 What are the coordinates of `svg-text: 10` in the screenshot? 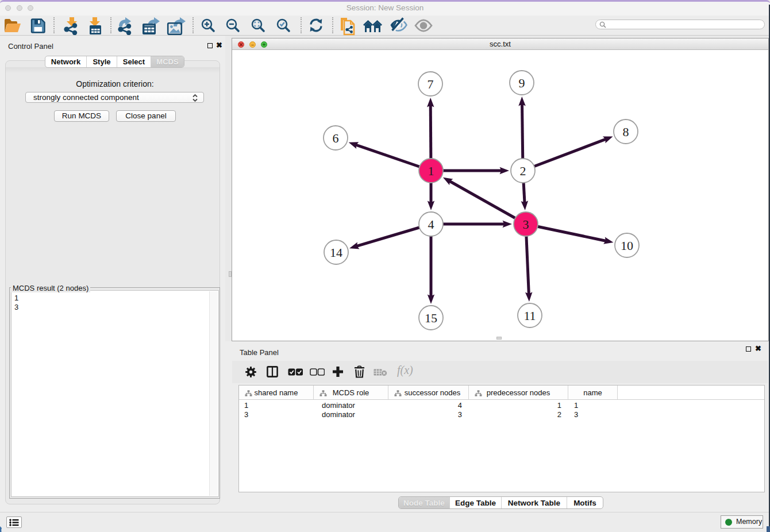 It's located at (627, 246).